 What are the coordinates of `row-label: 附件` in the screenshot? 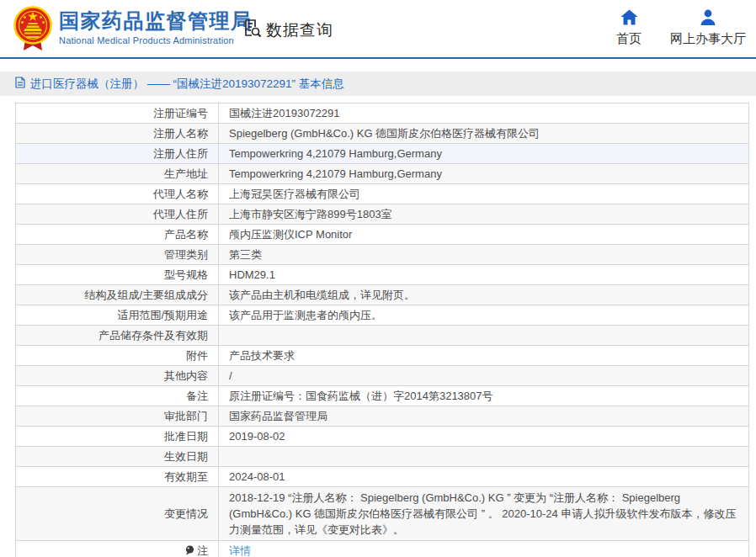 It's located at (118, 355).